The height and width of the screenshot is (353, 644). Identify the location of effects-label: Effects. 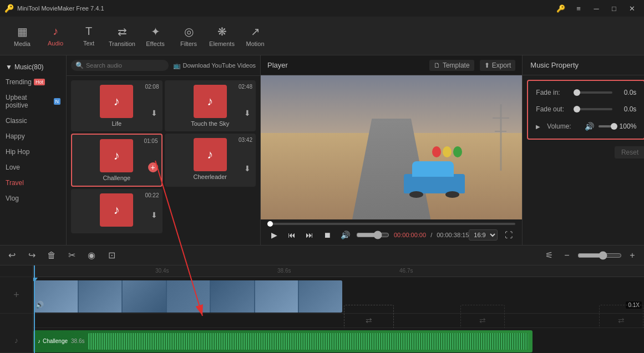
(155, 44).